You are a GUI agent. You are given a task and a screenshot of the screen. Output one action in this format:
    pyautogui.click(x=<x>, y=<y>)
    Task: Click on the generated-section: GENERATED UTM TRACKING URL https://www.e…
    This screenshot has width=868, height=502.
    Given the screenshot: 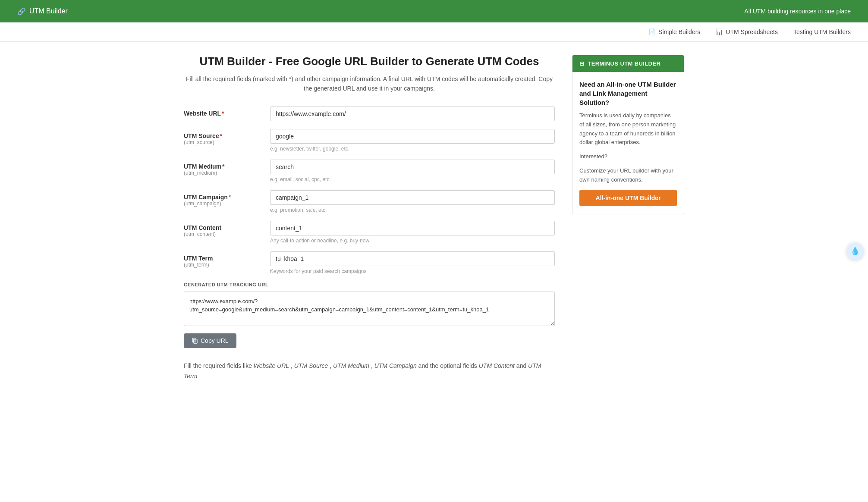 What is the action you would take?
    pyautogui.click(x=369, y=315)
    